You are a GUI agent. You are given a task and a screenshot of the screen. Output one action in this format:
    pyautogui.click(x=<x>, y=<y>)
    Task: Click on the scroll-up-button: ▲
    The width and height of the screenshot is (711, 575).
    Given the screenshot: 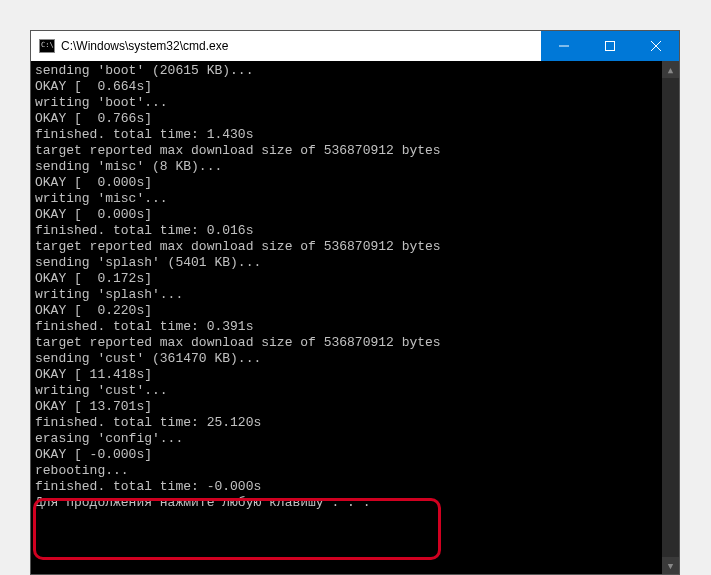 What is the action you would take?
    pyautogui.click(x=670, y=70)
    